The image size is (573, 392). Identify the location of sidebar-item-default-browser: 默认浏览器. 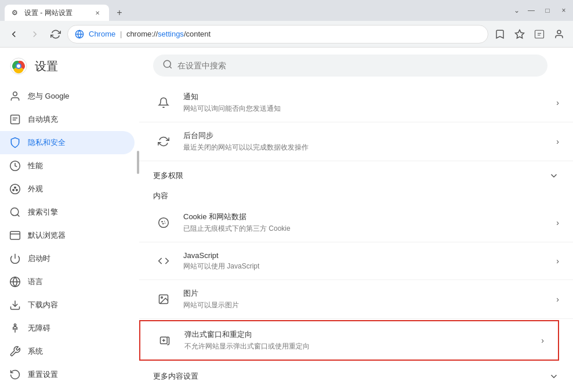
(67, 235).